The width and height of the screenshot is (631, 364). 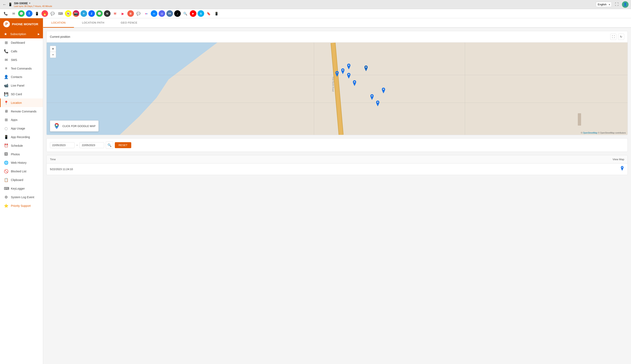 What do you see at coordinates (14, 14) in the screenshot?
I see `email-icon: ✉` at bounding box center [14, 14].